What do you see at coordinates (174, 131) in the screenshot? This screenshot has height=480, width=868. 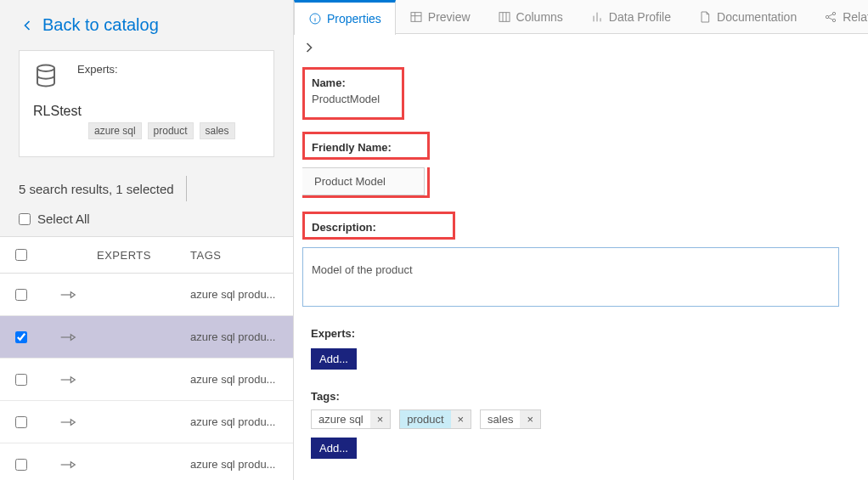 I see `asset-tags: azure sql product sales` at bounding box center [174, 131].